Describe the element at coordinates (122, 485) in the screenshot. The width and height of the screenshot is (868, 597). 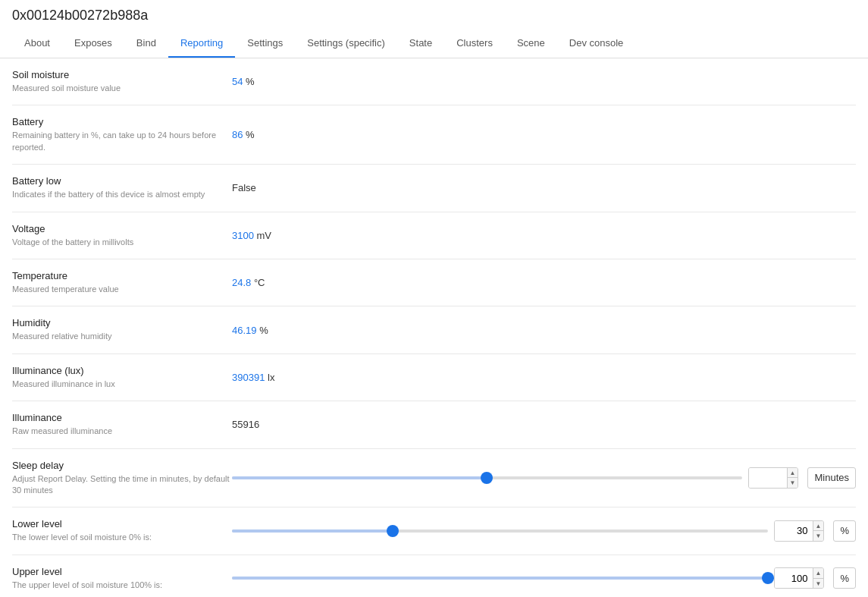
I see `control-desc: Adjust Report Delay. Setting the time in…` at that location.